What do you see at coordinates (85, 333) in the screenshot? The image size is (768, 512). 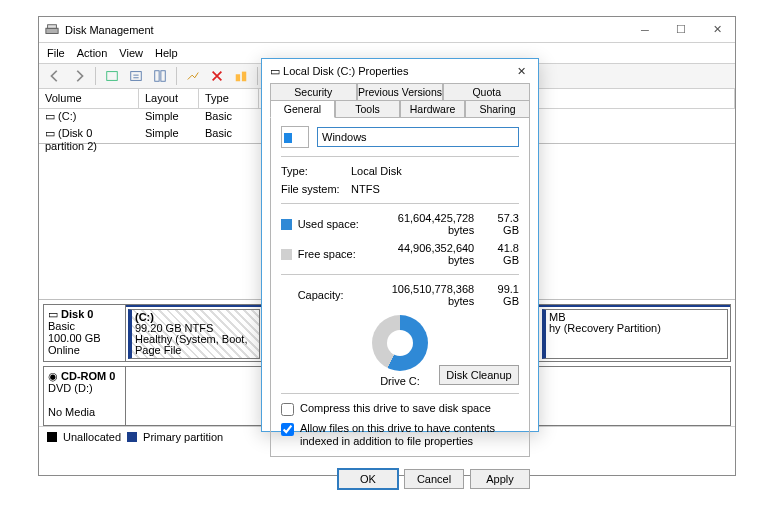 I see `disk-info: ▭ Disk 0 Basic 100.00 GB Online` at bounding box center [85, 333].